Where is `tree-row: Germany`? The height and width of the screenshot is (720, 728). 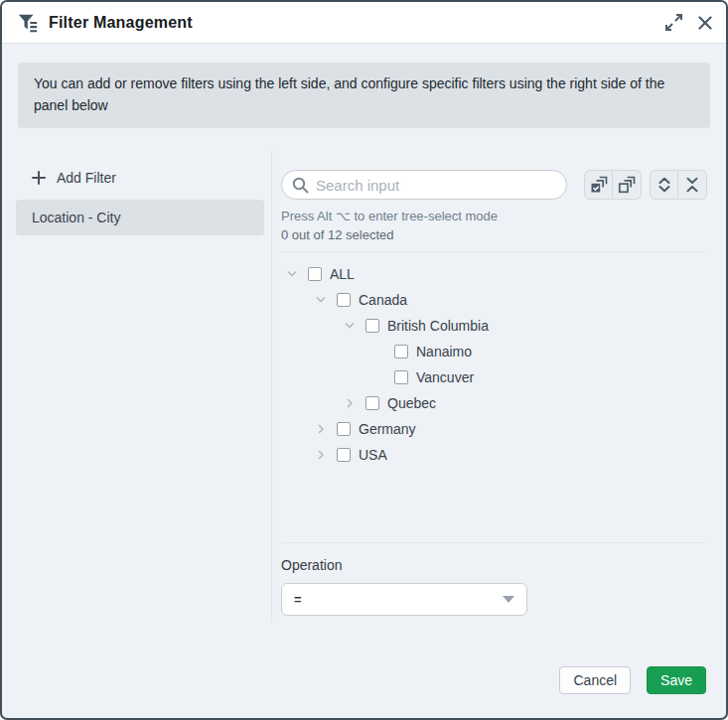
tree-row: Germany is located at coordinates (495, 429).